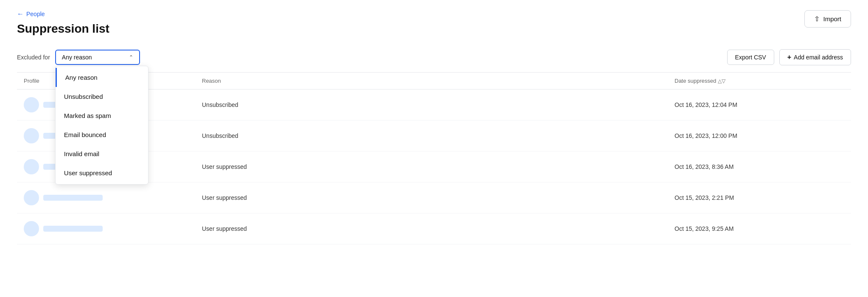  Describe the element at coordinates (34, 57) in the screenshot. I see `excluded-for-label: Excluded for` at that location.